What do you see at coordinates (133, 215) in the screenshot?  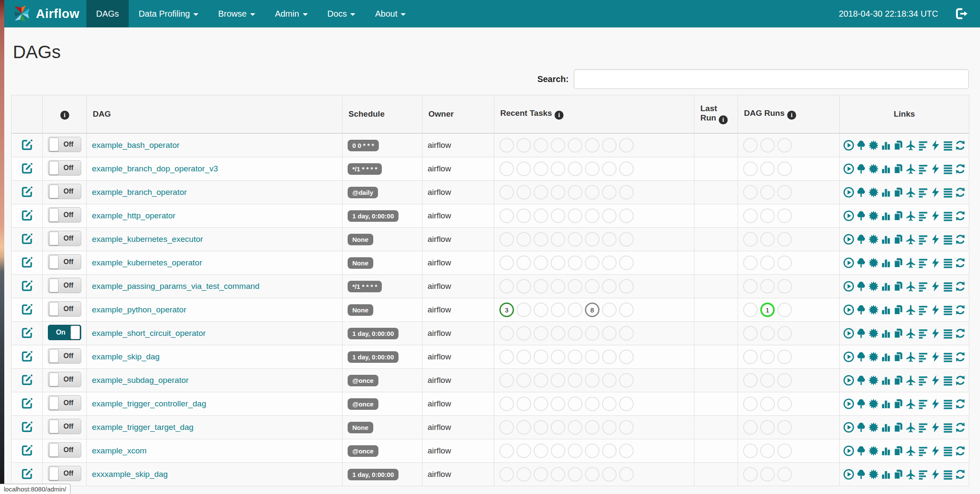 I see `dag-link: example_http_operator` at bounding box center [133, 215].